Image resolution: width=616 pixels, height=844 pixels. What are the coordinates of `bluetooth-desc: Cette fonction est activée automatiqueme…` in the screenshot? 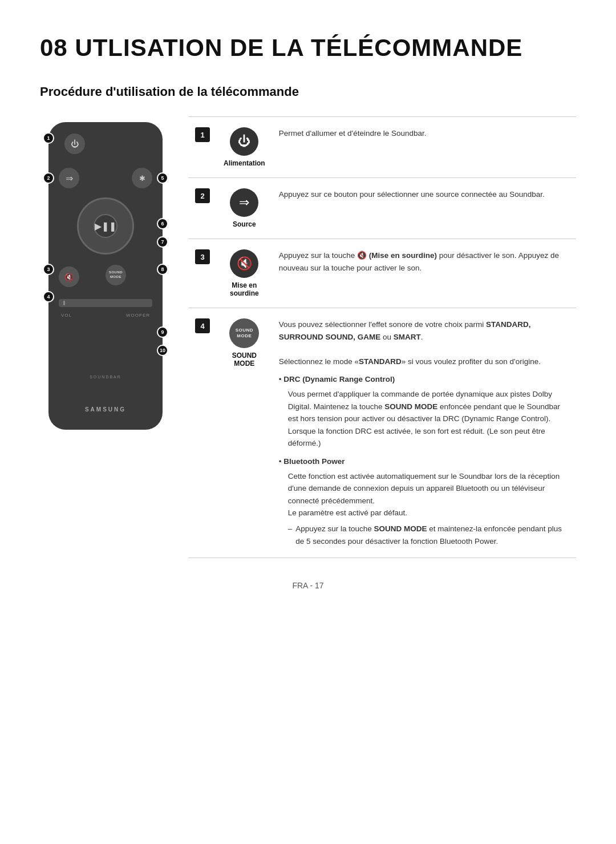 It's located at (424, 495).